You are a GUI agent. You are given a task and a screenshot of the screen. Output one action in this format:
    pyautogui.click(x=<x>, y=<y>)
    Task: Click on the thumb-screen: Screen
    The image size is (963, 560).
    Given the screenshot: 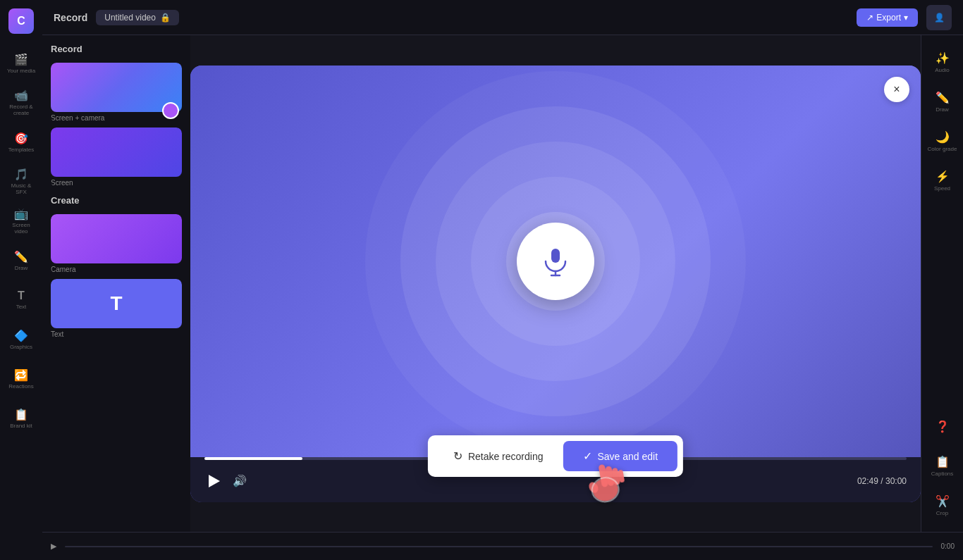 What is the action you would take?
    pyautogui.click(x=116, y=157)
    